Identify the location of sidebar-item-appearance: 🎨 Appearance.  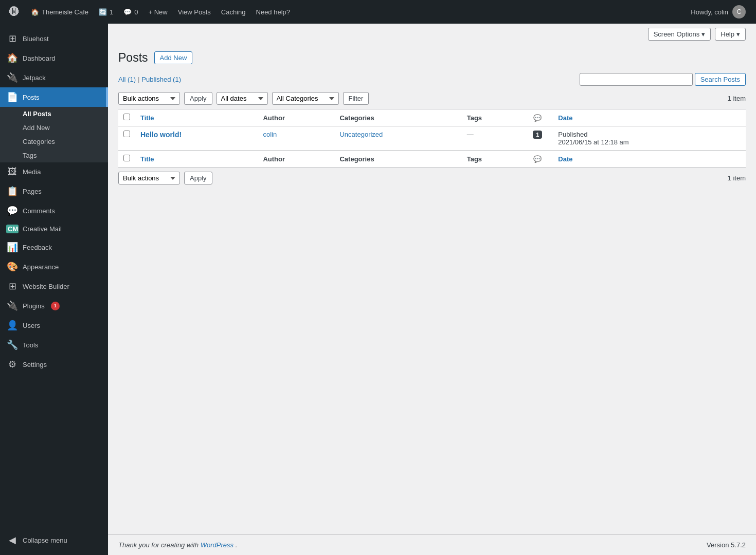
(54, 267).